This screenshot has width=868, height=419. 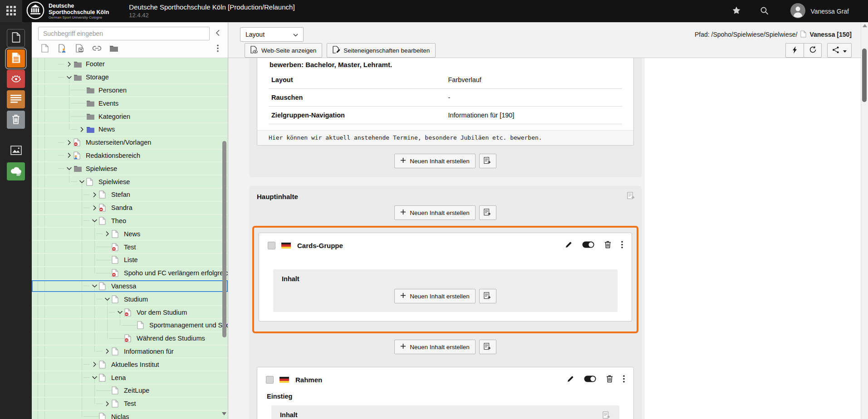 I want to click on tree-item: Vor dem Studium, so click(x=130, y=313).